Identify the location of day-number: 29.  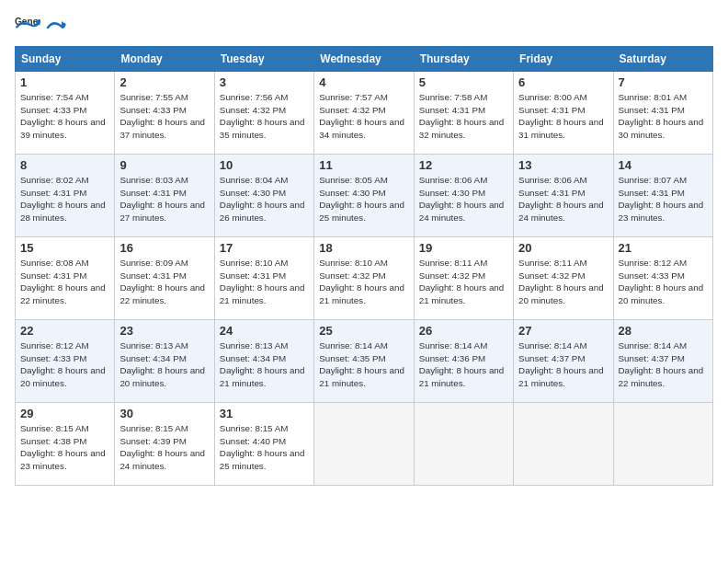
(64, 414).